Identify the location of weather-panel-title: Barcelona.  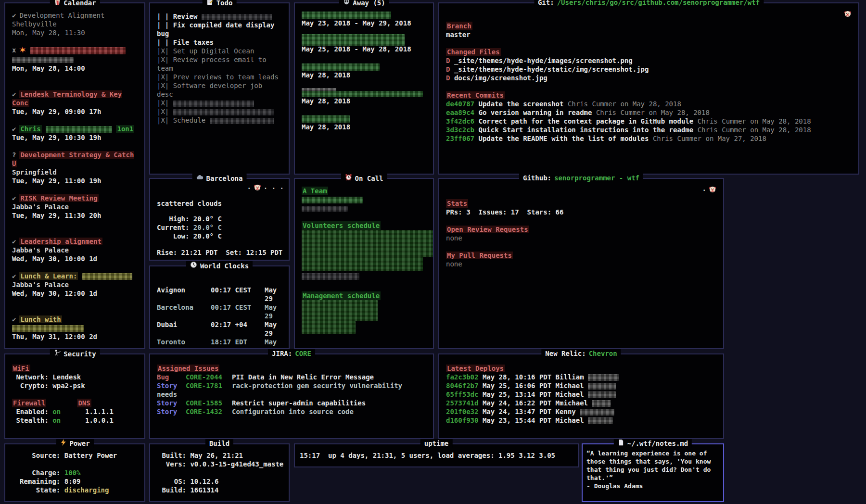
(219, 178).